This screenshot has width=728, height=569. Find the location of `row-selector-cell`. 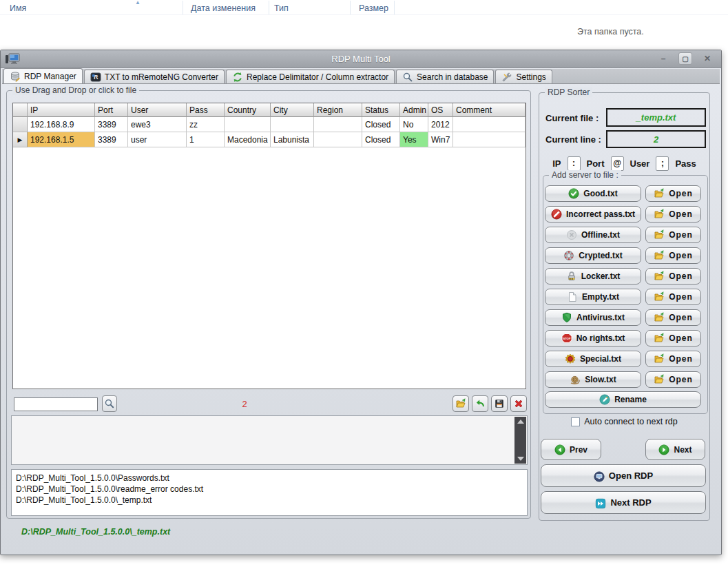

row-selector-cell is located at coordinates (21, 125).